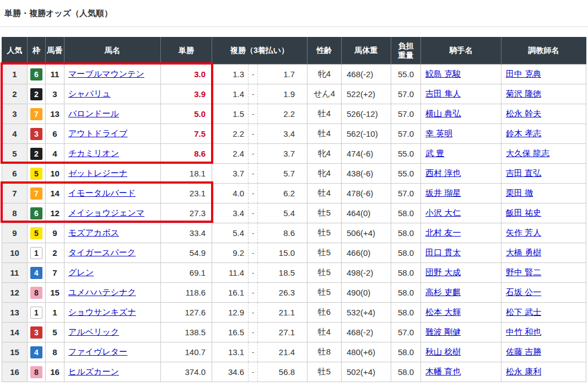 This screenshot has width=588, height=386. I want to click on trainer-link: 吉田 直弘, so click(524, 173).